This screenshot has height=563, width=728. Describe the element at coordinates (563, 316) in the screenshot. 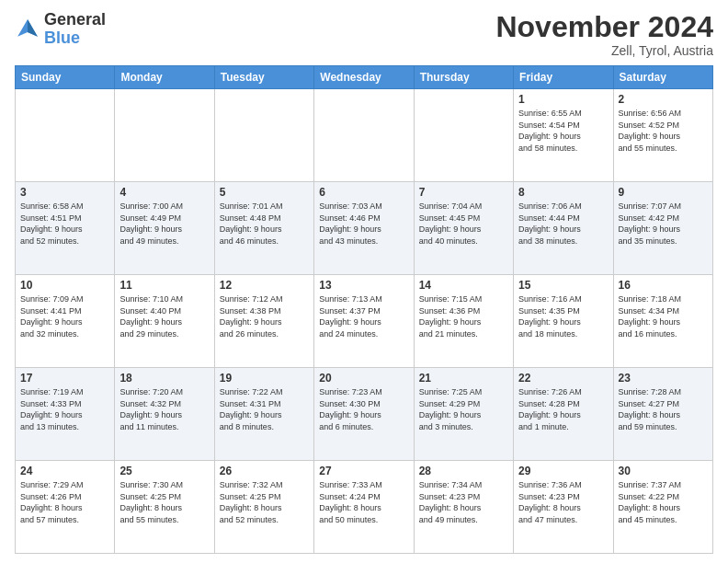

I see `cell-info: Sunrise: 7:16 AM Sunset: 4:35 PM Dayligh…` at that location.